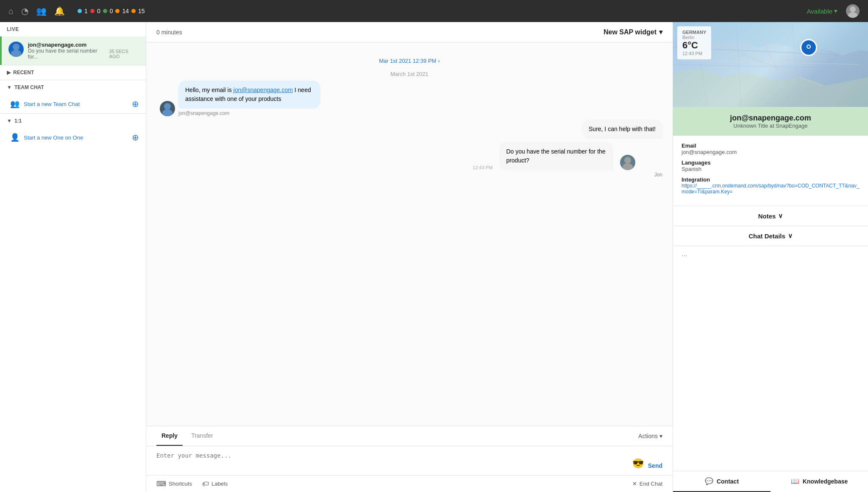 The width and height of the screenshot is (868, 492). I want to click on send-button: Send, so click(655, 466).